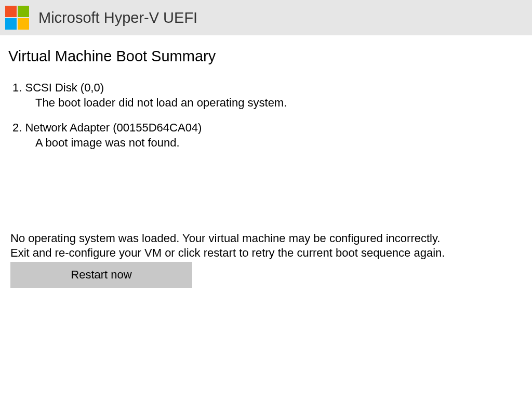  Describe the element at coordinates (266, 96) in the screenshot. I see `boot-entry: 1. SCSI Disk (0,0) The boot loader did n…` at that location.